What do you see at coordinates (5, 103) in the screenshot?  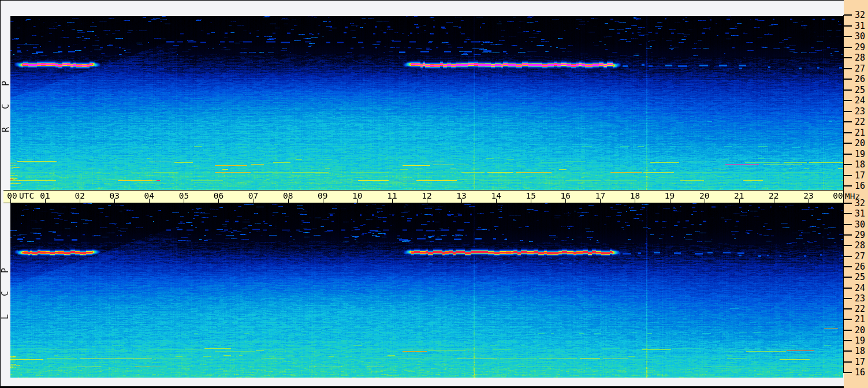 I see `rcp-polarization-label: R C P` at bounding box center [5, 103].